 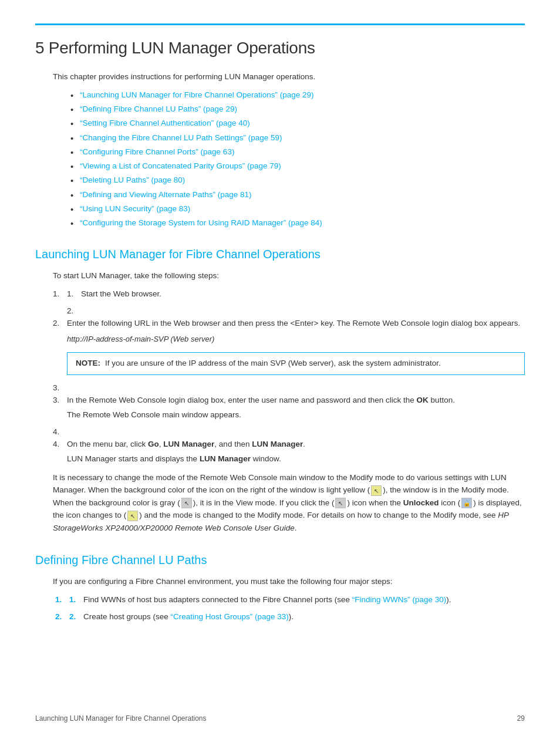 What do you see at coordinates (181, 137) in the screenshot?
I see `toc-link-4: “Changing the Fibre Channel LU Path Sett…` at bounding box center [181, 137].